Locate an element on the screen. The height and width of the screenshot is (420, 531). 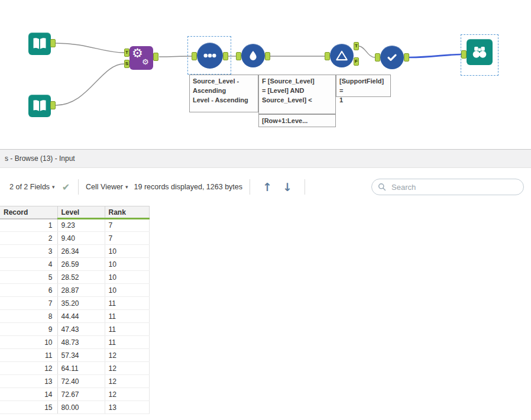
tool-sort is located at coordinates (210, 56).